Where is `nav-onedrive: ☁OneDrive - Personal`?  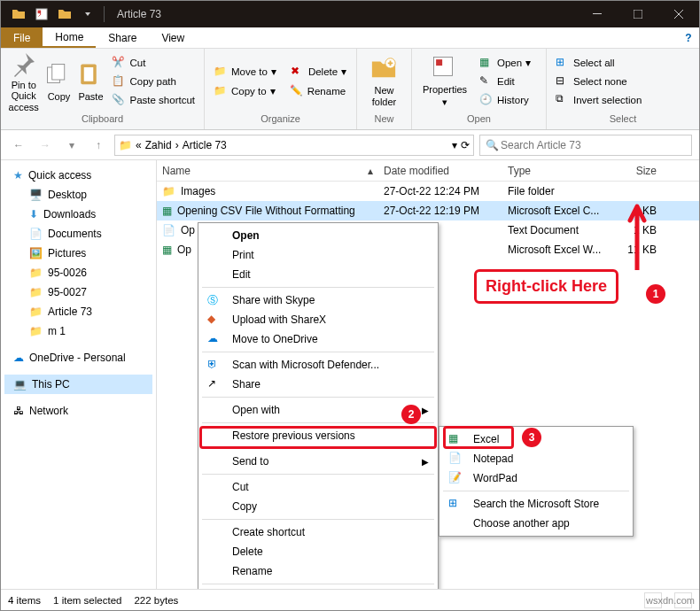 nav-onedrive: ☁OneDrive - Personal is located at coordinates (78, 358).